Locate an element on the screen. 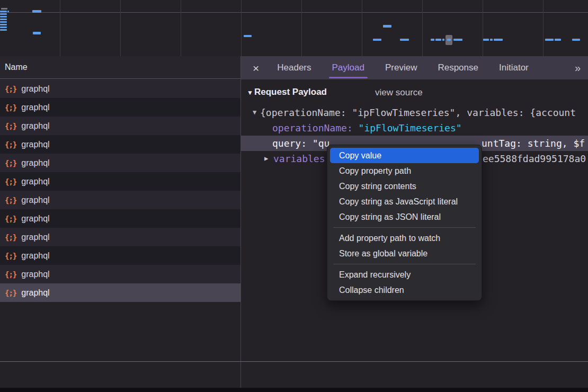  tab-response: Response is located at coordinates (458, 68).